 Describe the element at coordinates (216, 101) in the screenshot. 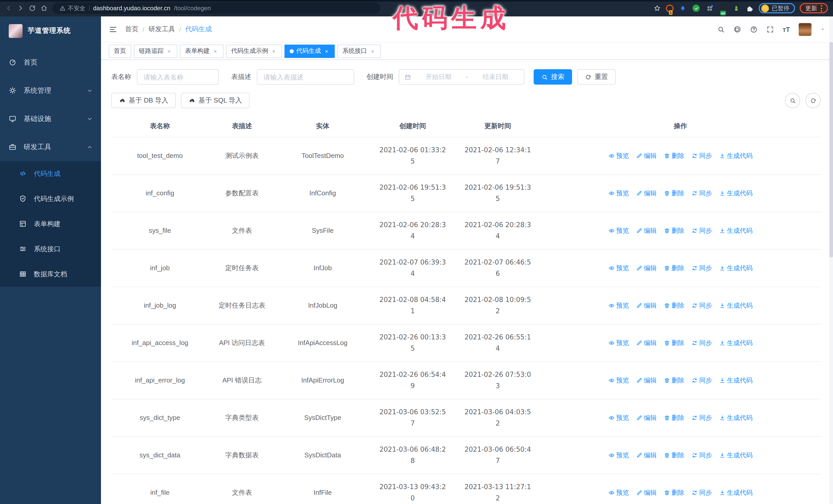

I see `import-sql-button: 基于 SQL 导入` at that location.